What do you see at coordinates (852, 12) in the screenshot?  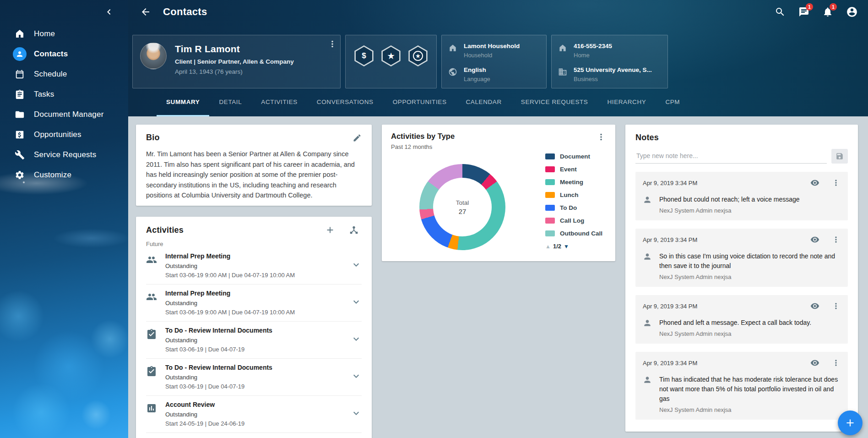 I see `account-icon` at bounding box center [852, 12].